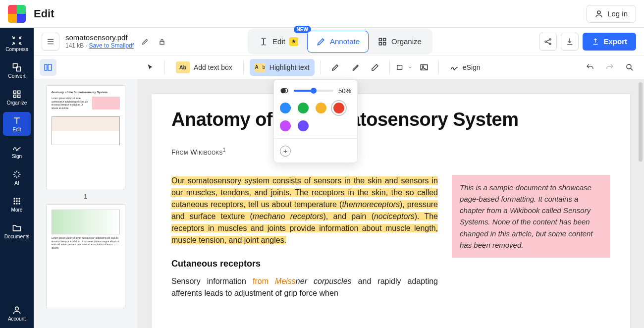 This screenshot has width=644, height=328. What do you see at coordinates (322, 14) in the screenshot?
I see `top-bar: Edit Log in` at bounding box center [322, 14].